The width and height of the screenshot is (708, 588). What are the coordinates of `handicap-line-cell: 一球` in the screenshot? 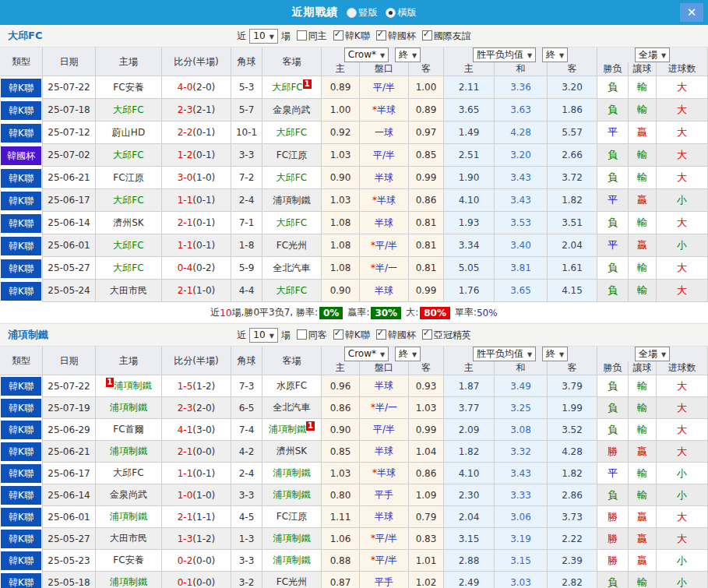 It's located at (385, 132).